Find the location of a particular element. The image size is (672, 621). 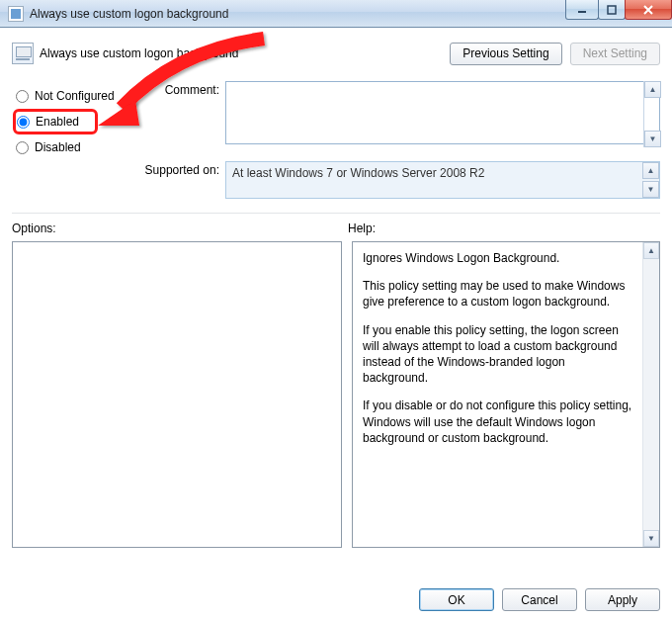

supported-on-value: At least Windows 7 or Windows Server 200… is located at coordinates (443, 180).